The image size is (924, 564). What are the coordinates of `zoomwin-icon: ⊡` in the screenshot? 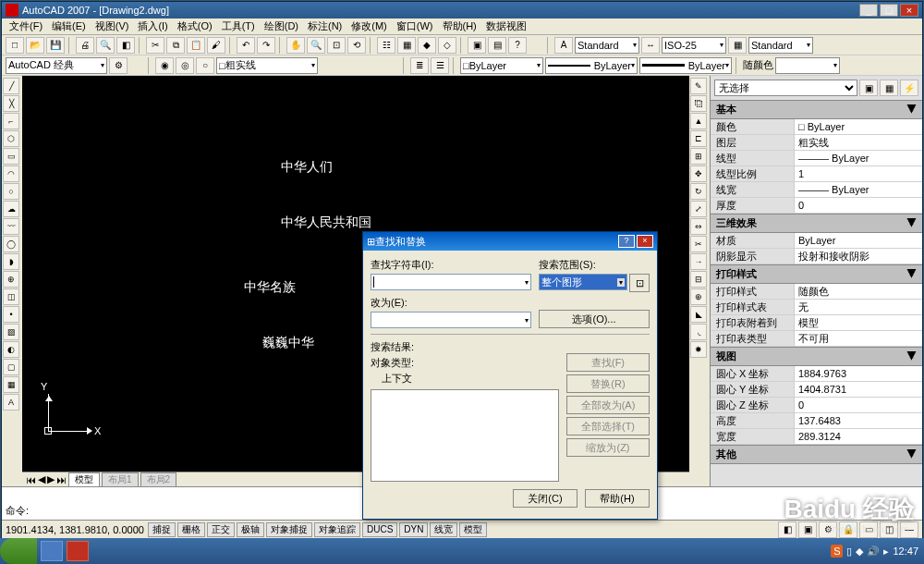 It's located at (336, 45).